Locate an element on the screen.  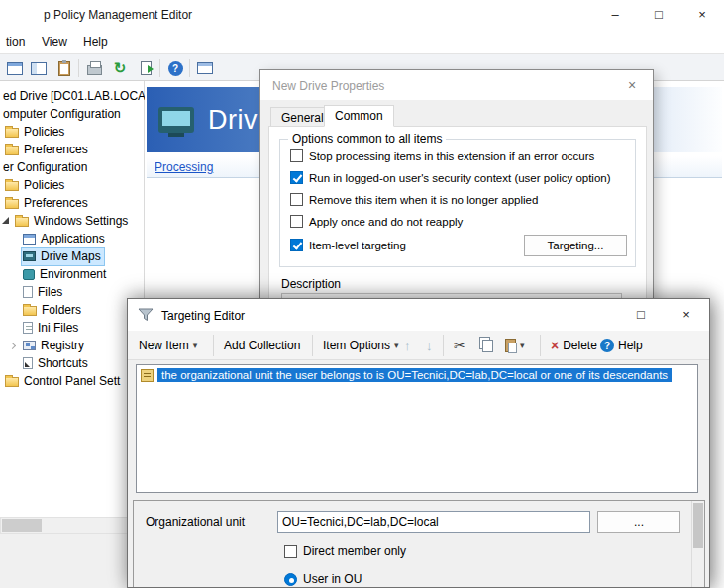
option-stop-processing: Stop processing items in this extension … is located at coordinates (442, 156).